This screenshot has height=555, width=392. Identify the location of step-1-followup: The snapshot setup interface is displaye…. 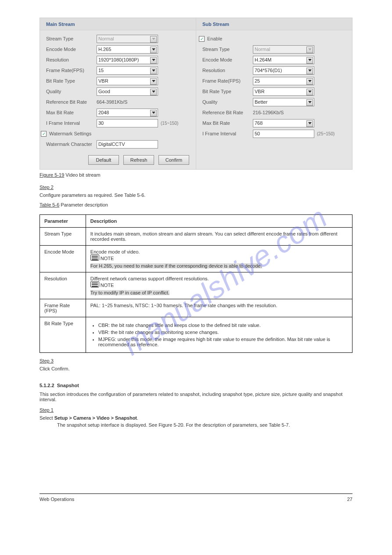
(205, 425).